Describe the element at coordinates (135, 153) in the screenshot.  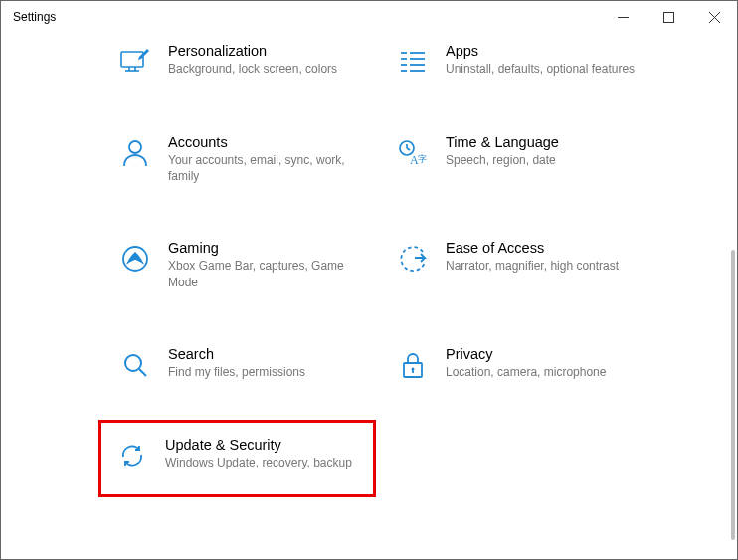
I see `accounts-icon` at that location.